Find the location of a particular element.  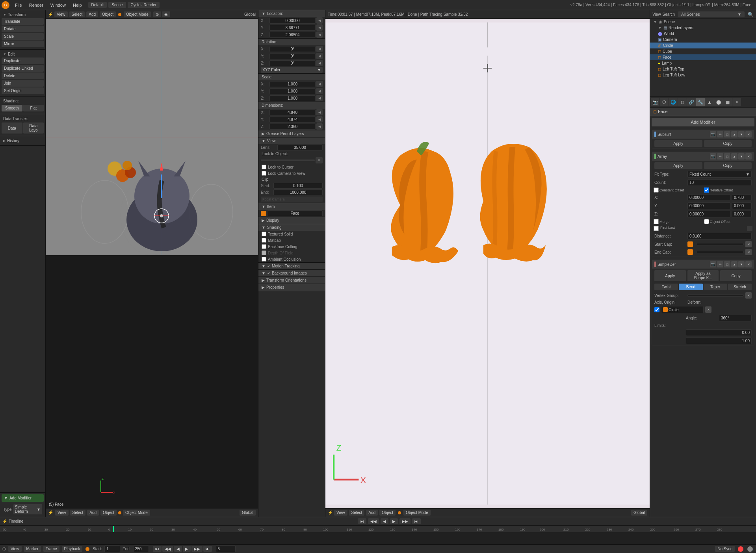

duplicate-linked-button: Duplicate Linked is located at coordinates (23, 69).